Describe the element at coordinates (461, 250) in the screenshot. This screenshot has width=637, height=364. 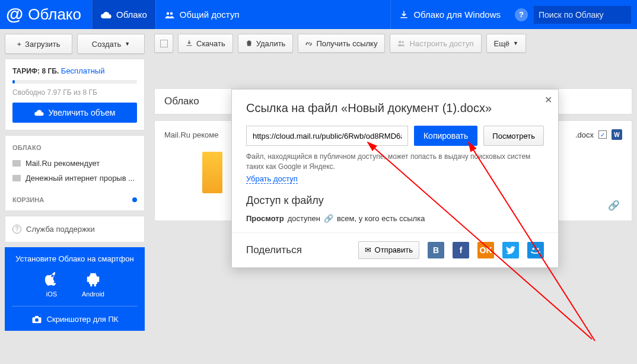
I see `social-facebook: f` at that location.